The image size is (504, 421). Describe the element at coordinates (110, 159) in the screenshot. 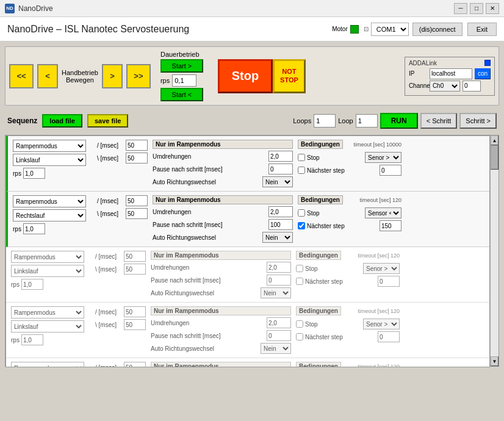

I see `msec-down-label: \ [msec]` at that location.